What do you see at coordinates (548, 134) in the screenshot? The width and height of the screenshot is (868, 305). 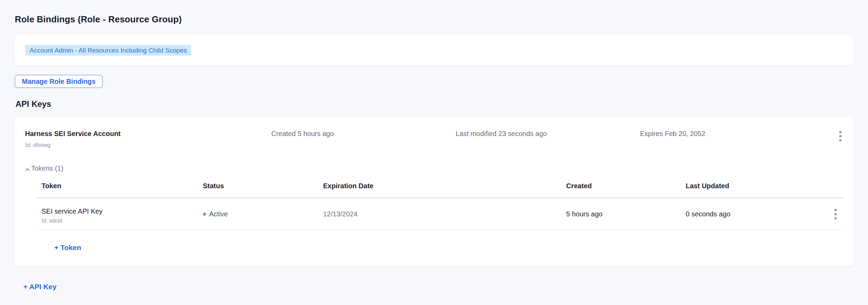 I see `api-key-last-modified: Last modified 23 seconds ago` at bounding box center [548, 134].